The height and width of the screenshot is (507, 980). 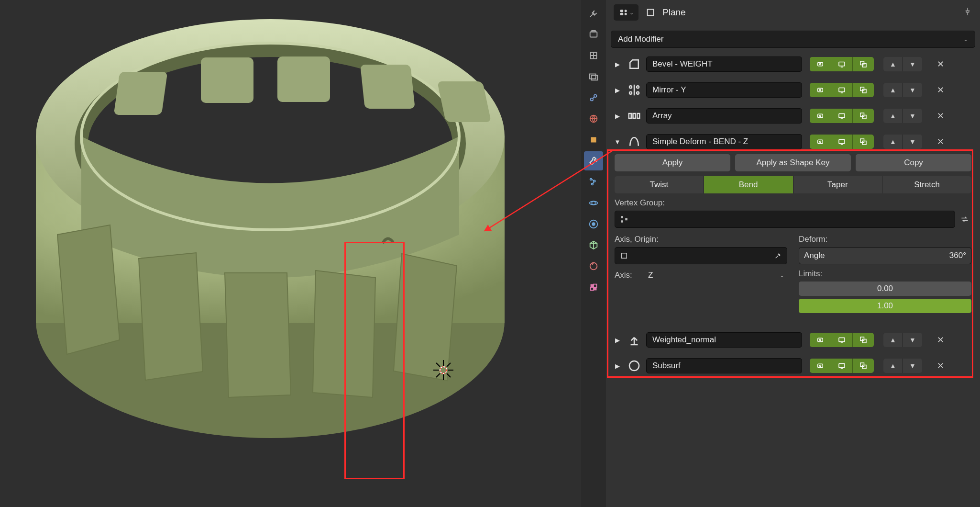 What do you see at coordinates (594, 203) in the screenshot?
I see `physics-tab-icon` at bounding box center [594, 203].